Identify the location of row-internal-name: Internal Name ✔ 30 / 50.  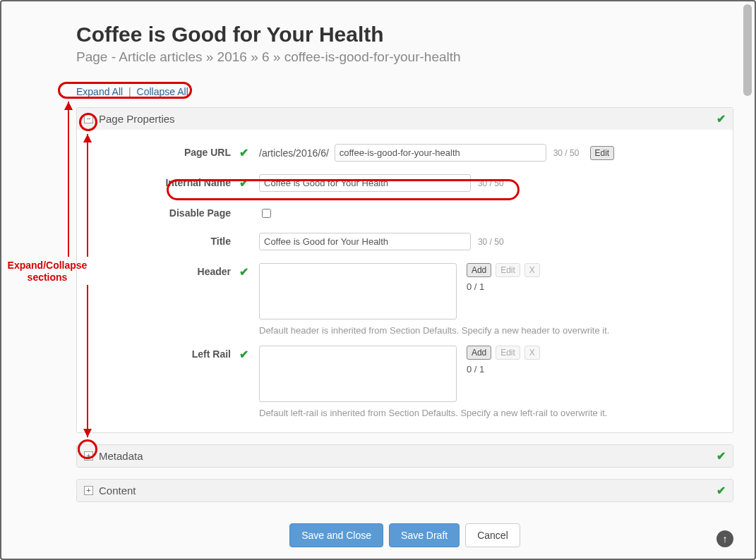
(405, 183).